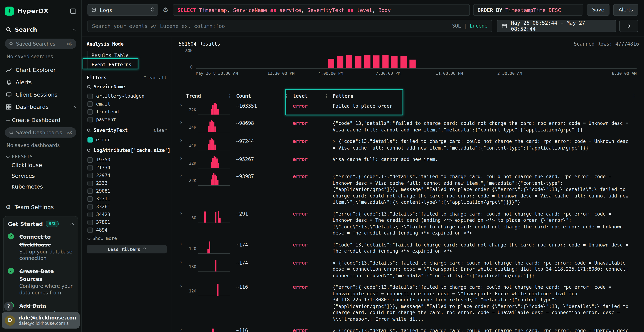 The height and width of the screenshot is (332, 644). What do you see at coordinates (41, 165) in the screenshot?
I see `preset-clickhouse: ClickHouse` at bounding box center [41, 165].